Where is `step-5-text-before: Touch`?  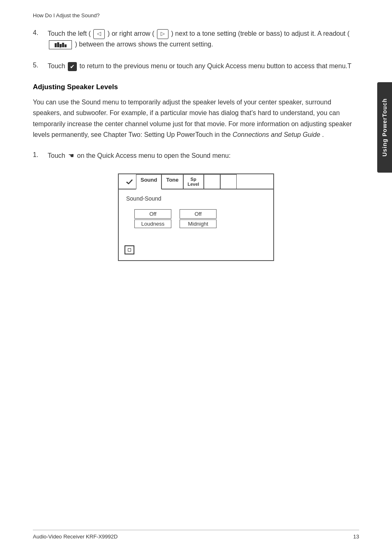
step-5-text-before: Touch is located at coordinates (58, 66).